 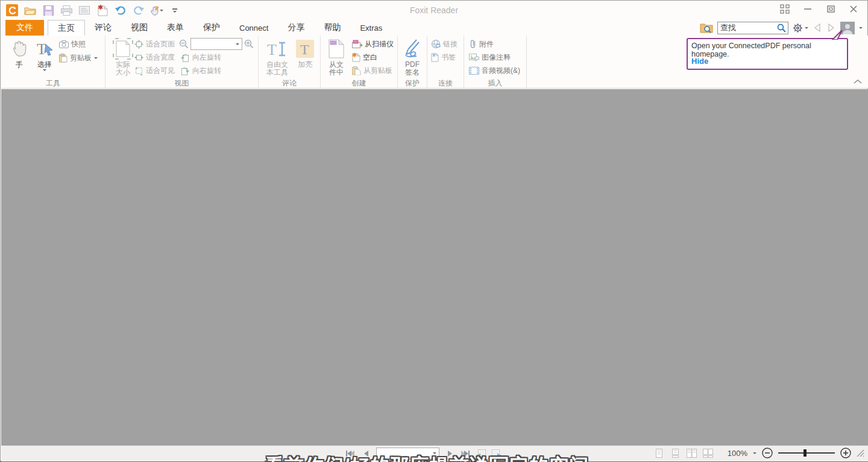 What do you see at coordinates (139, 28) in the screenshot?
I see `tab-view: 视图` at bounding box center [139, 28].